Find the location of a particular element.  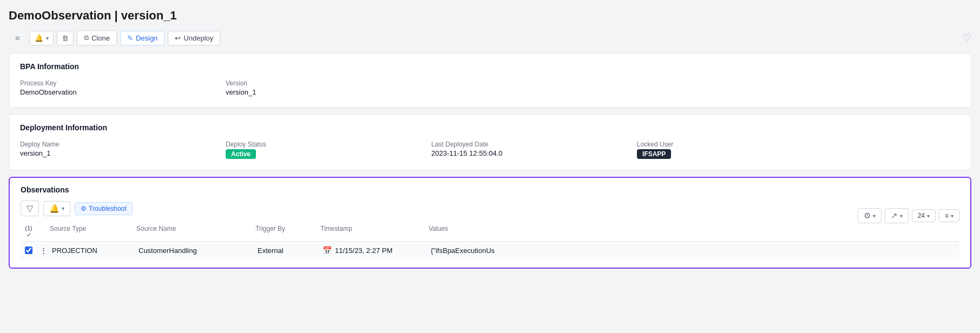

bell-chevron: ▾ is located at coordinates (48, 38).